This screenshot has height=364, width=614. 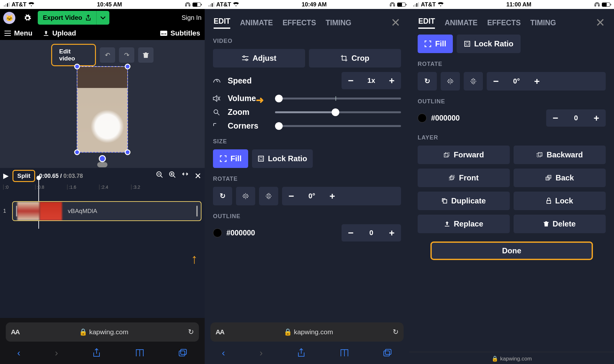 I want to click on resize-handle-br, so click(x=128, y=152).